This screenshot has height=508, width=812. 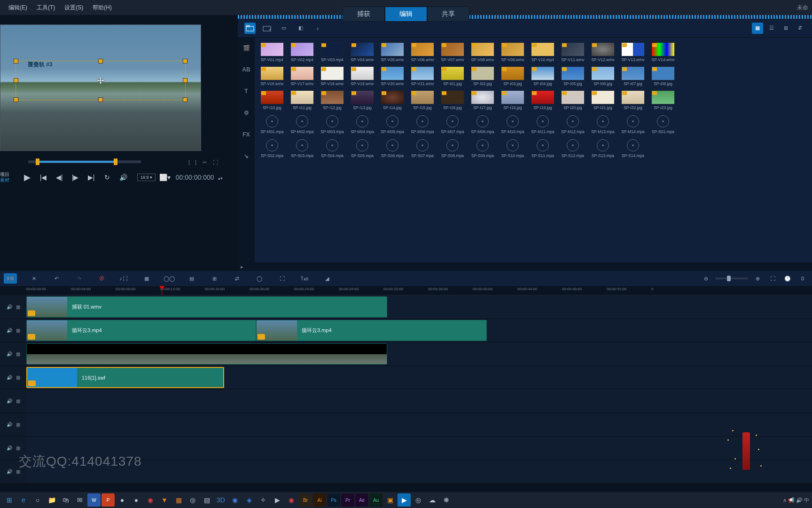 What do you see at coordinates (543, 53) in the screenshot?
I see `library-item: SP-V10.mp4` at bounding box center [543, 53].